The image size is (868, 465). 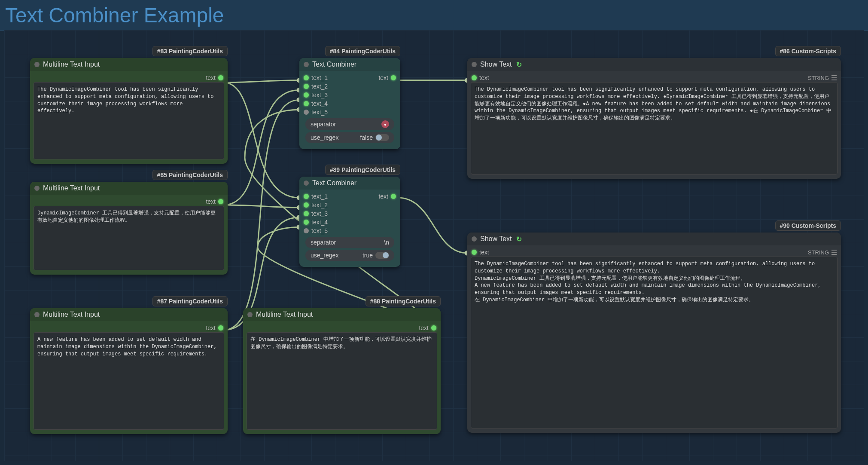 I want to click on node-multiline-85: #85 PaintingCoderUtils Multiline Text In…, so click(x=129, y=228).